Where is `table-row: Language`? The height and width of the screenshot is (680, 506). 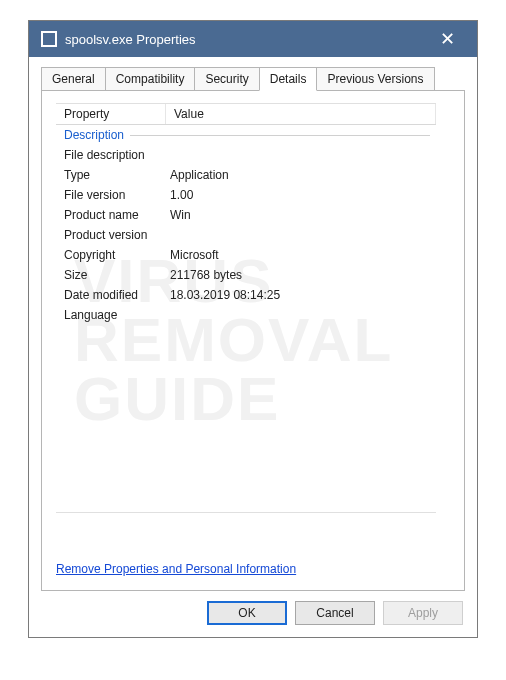
table-row: Language is located at coordinates (246, 315).